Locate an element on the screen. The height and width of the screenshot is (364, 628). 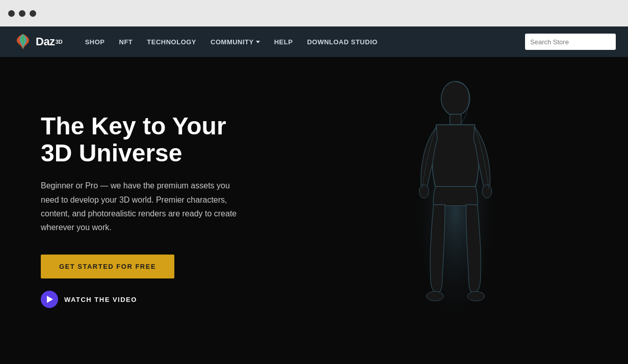
chevron-down-icon is located at coordinates (258, 42).